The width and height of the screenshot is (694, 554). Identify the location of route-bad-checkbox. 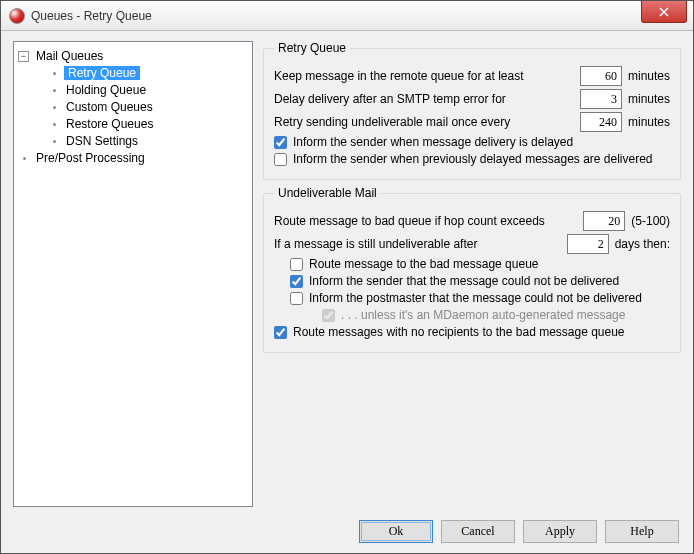
(296, 264).